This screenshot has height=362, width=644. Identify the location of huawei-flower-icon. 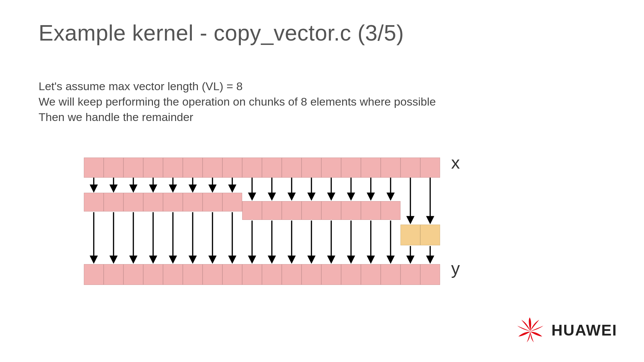
(530, 330).